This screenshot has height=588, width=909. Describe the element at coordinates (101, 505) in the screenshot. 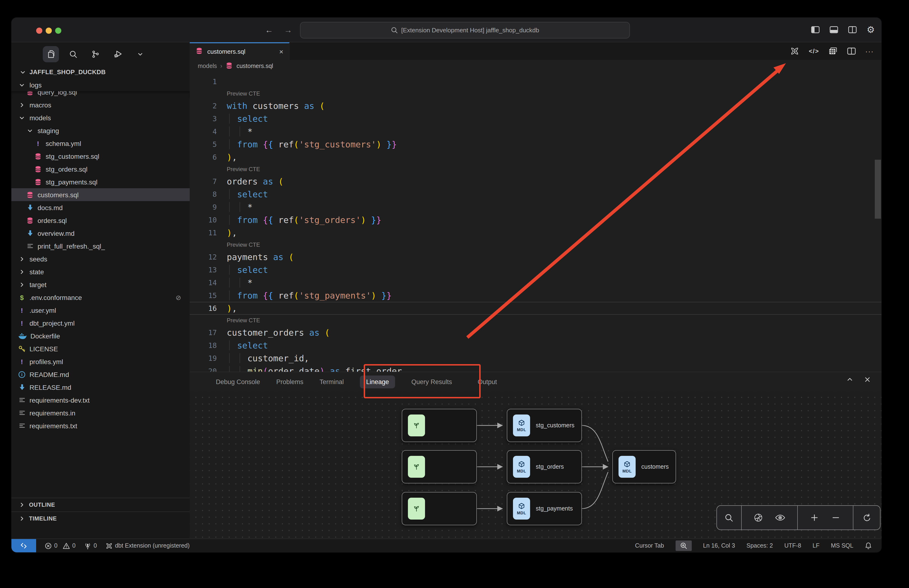

I see `sidebar-section-outline: OUTLINE` at that location.